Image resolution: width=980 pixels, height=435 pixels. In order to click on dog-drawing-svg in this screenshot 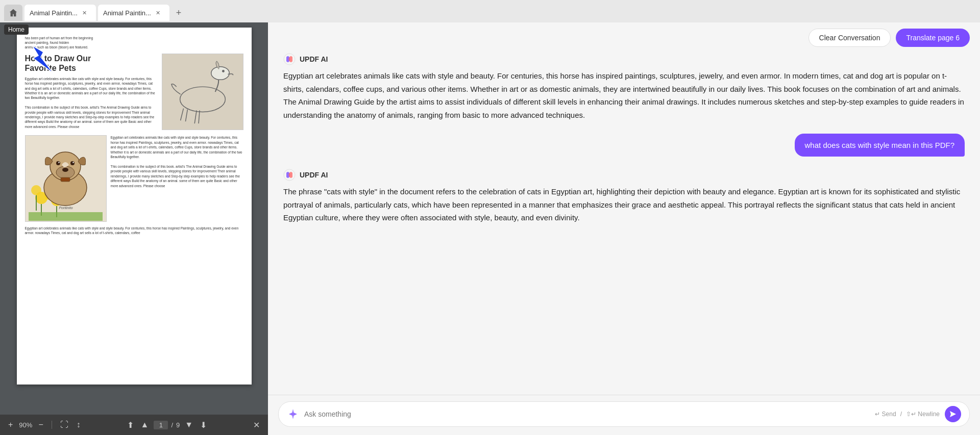, I will do `click(203, 92)`.